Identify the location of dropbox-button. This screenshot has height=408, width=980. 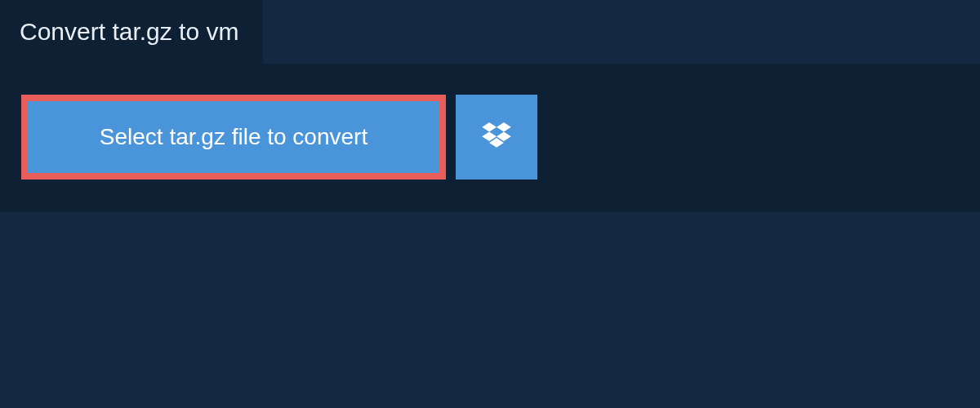
(497, 137).